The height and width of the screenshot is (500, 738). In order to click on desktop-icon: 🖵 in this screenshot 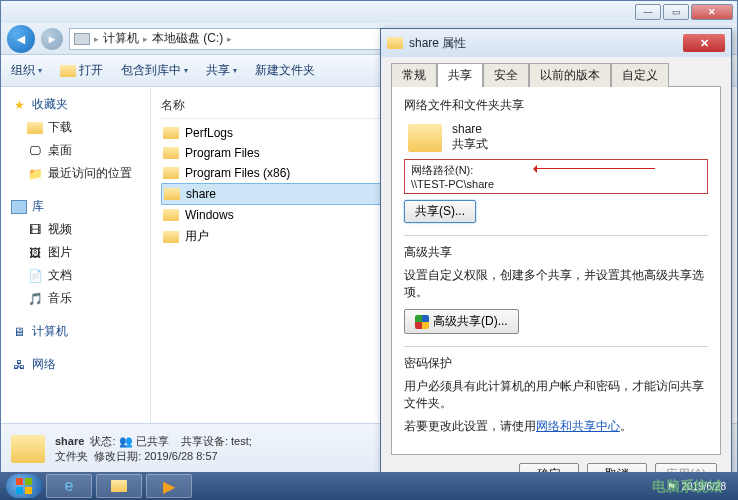, I will do `click(35, 151)`.